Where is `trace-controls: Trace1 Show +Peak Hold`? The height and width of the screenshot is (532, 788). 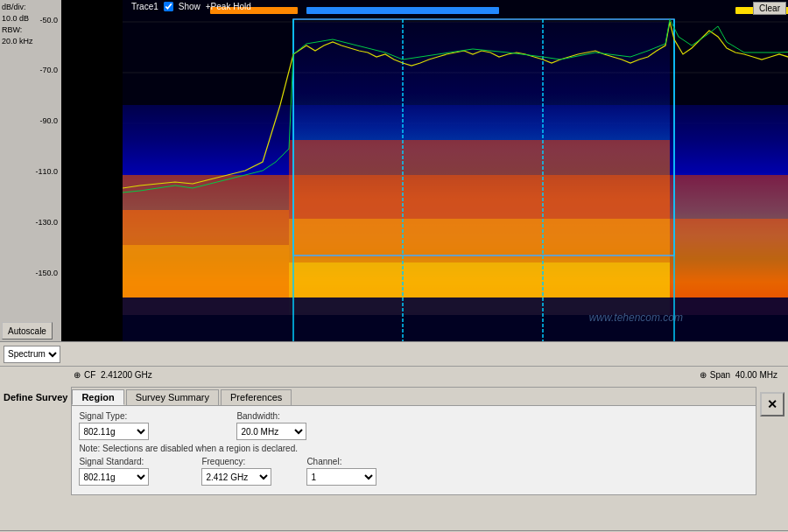 trace-controls: Trace1 Show +Peak Hold is located at coordinates (191, 7).